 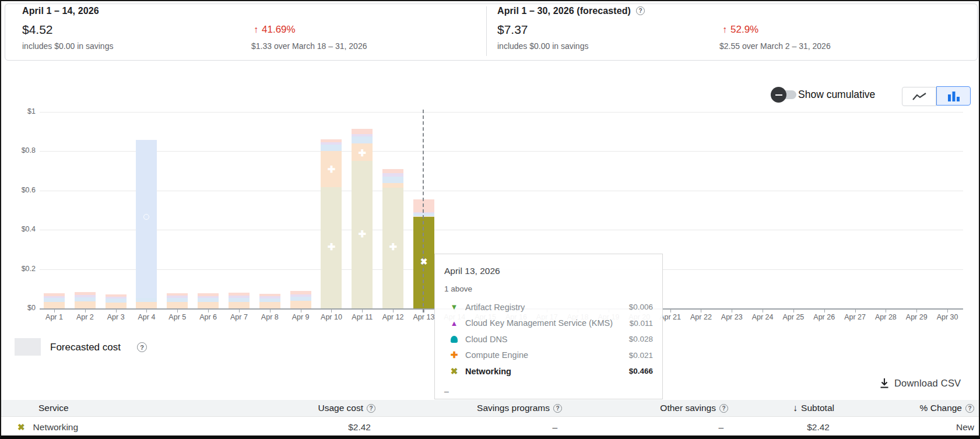 I want to click on bar-segment-apr-1-salmon, so click(x=54, y=294).